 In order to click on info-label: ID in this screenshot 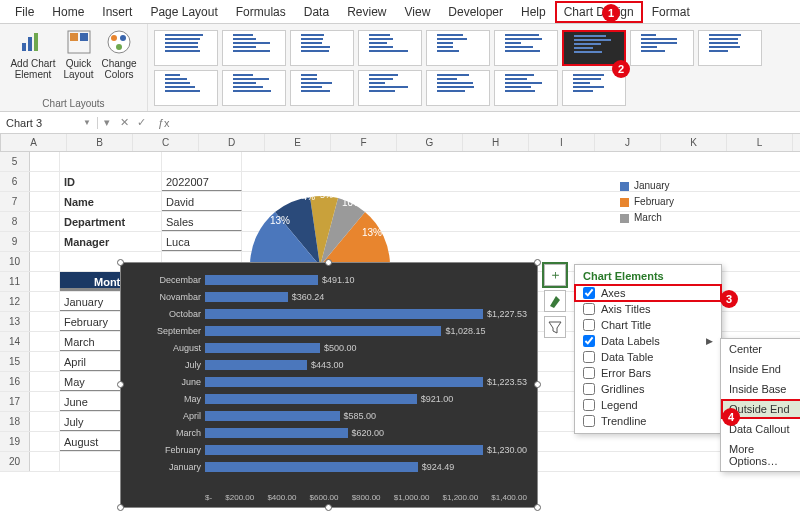, I will do `click(111, 182)`.